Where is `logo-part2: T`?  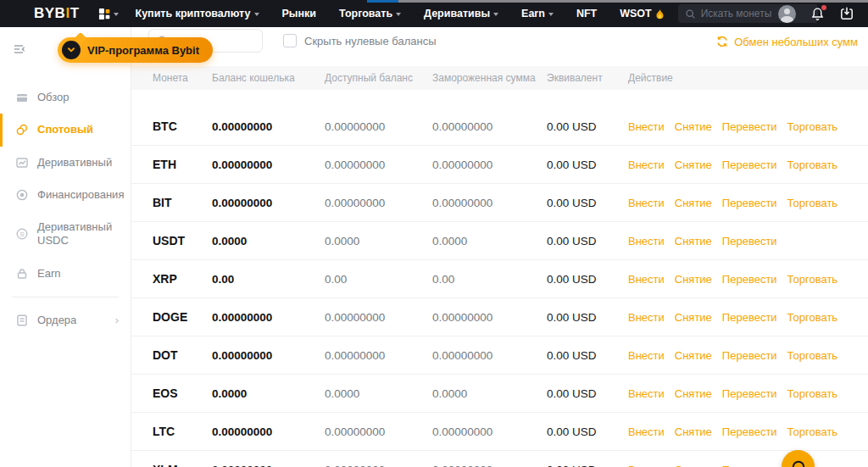
logo-part2: T is located at coordinates (75, 14).